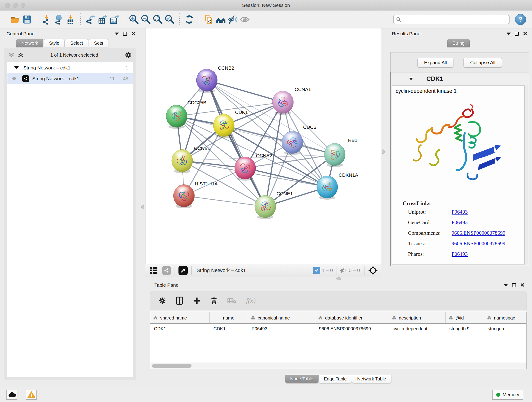  I want to click on refresh-view-button, so click(189, 19).